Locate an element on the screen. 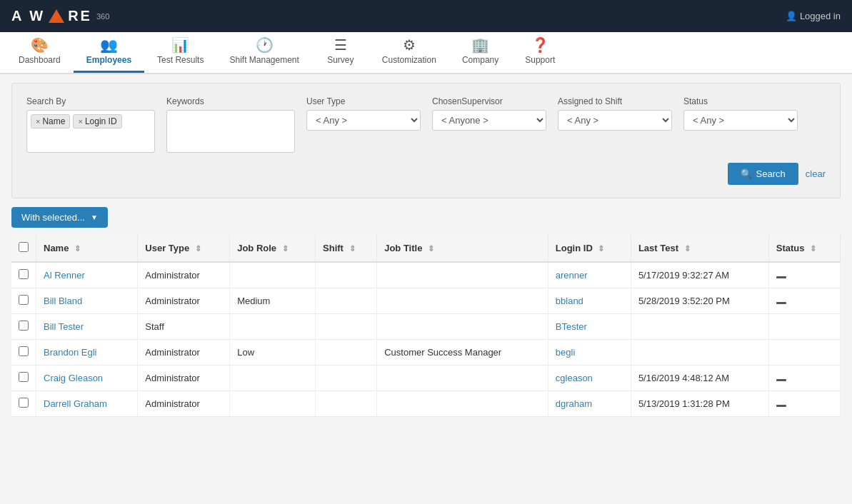  sort-last-test-icon: ⇕ is located at coordinates (687, 248).